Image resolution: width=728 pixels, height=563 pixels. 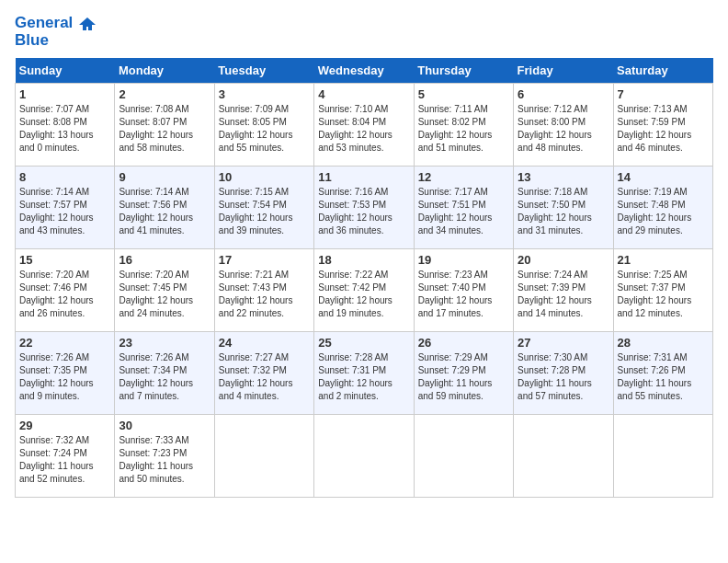 I want to click on day-number: 26, so click(x=463, y=342).